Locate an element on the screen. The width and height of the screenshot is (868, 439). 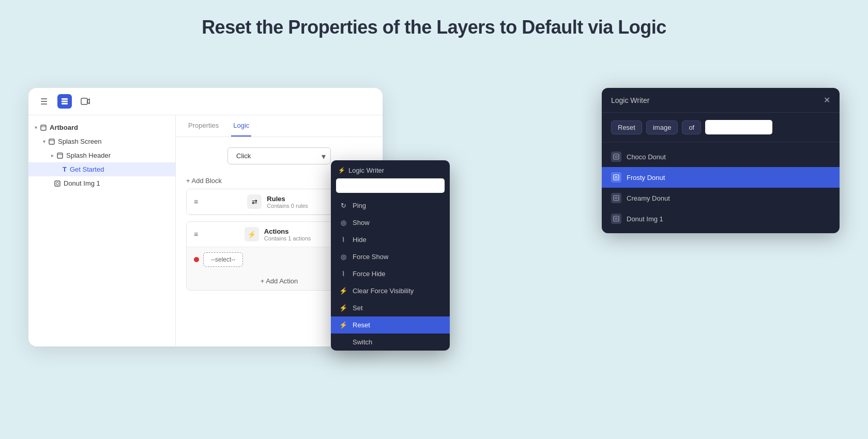
clear-force-label: Clear Force Visibility is located at coordinates (383, 291).